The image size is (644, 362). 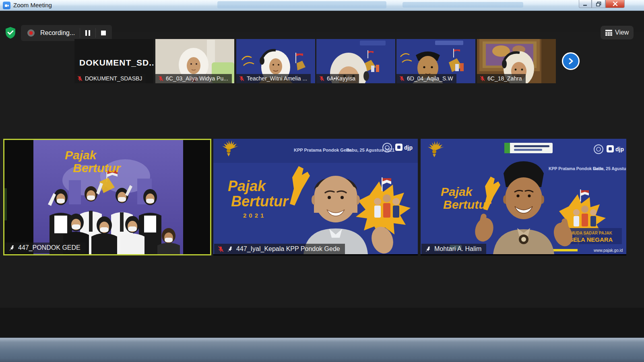 What do you see at coordinates (505, 78) in the screenshot?
I see `participant-name: 6C_18_Zahra` at bounding box center [505, 78].